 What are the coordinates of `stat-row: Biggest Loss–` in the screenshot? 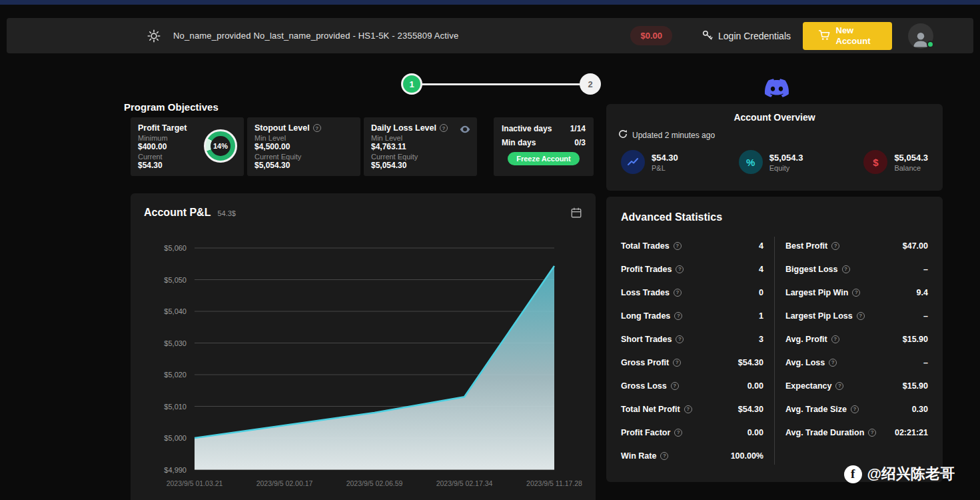 It's located at (857, 269).